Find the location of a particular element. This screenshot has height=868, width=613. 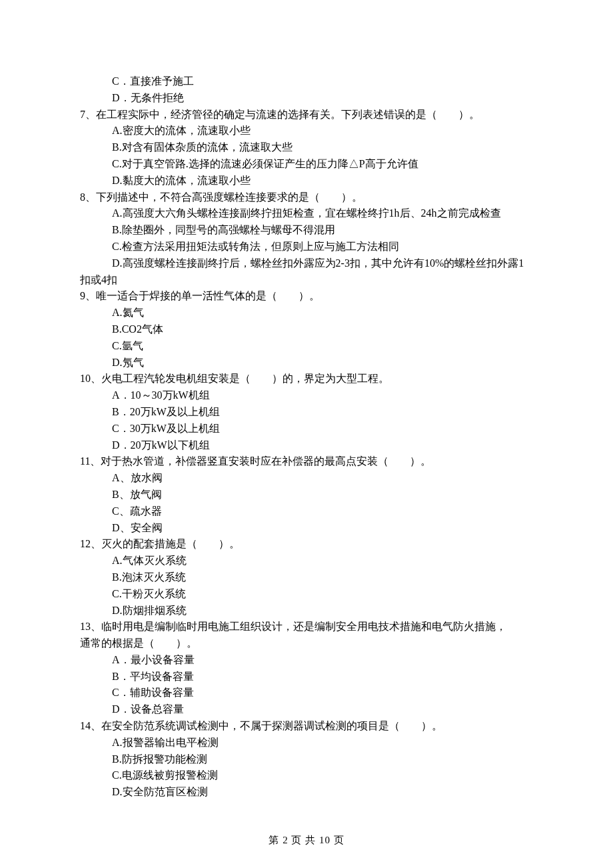

answer-option: A.氦气 is located at coordinates (306, 313).